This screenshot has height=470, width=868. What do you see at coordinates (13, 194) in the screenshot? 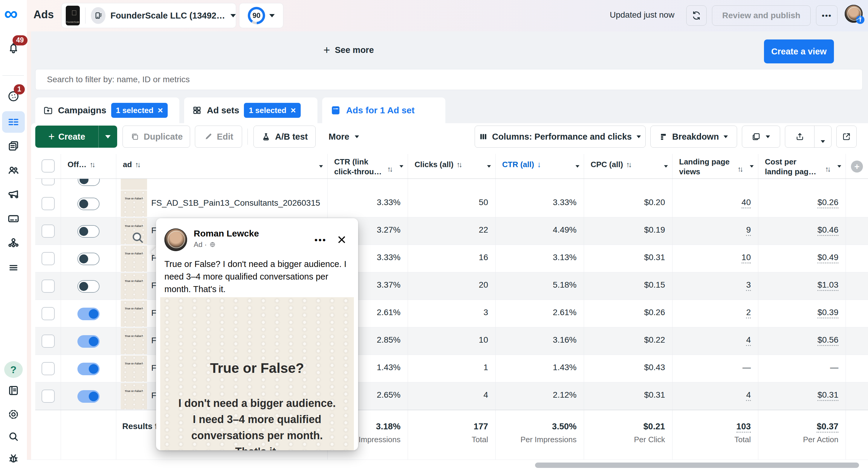
I see `sidebar-item-advertise` at bounding box center [13, 194].